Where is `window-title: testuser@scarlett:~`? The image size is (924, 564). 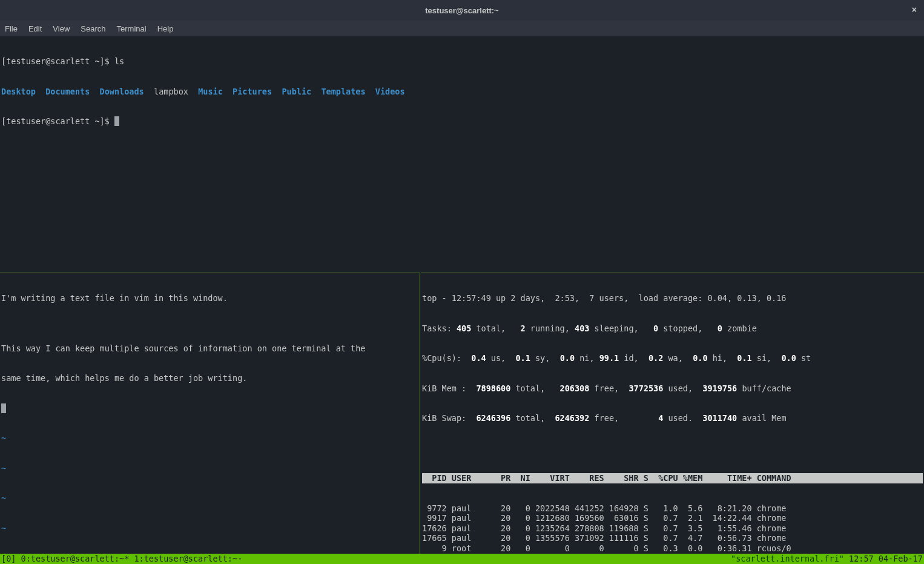
window-title: testuser@scarlett:~ is located at coordinates (461, 11).